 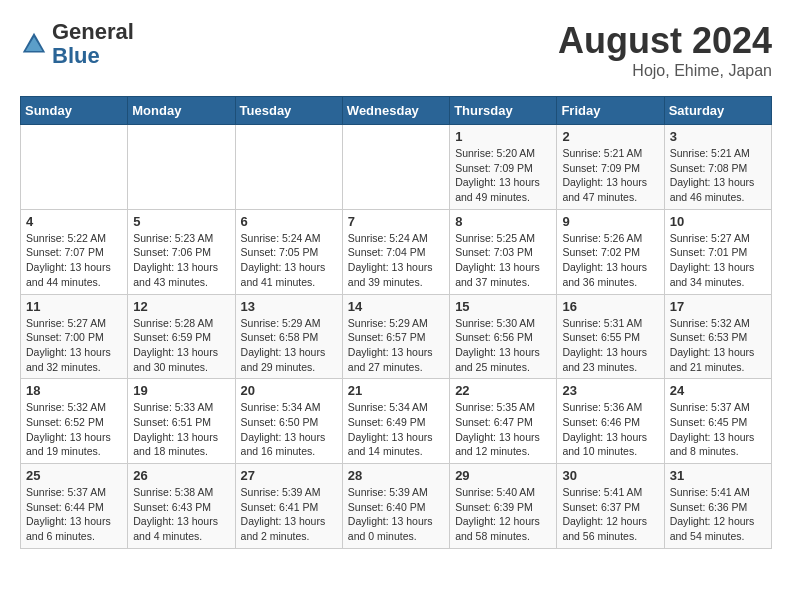 I want to click on day-info: Sunrise: 5:27 AM Sunset: 7:01 PM Dayligh…, so click(x=718, y=260).